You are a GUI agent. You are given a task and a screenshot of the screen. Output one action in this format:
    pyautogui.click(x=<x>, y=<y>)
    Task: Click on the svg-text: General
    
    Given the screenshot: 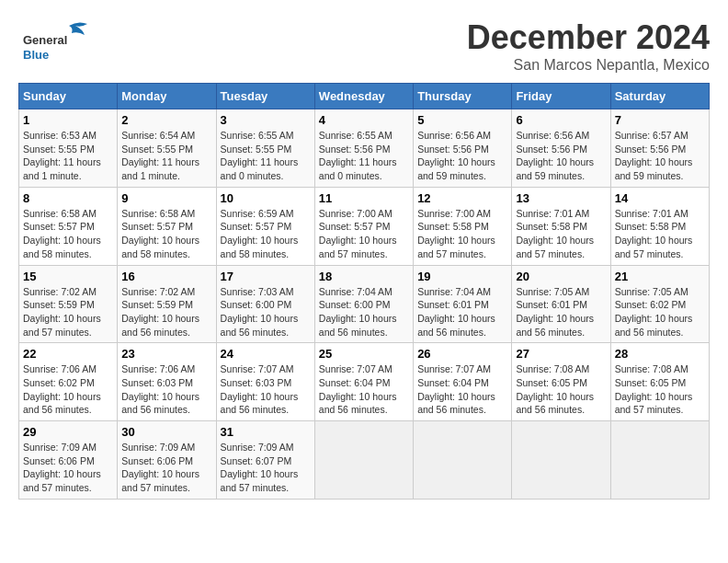 What is the action you would take?
    pyautogui.click(x=45, y=40)
    